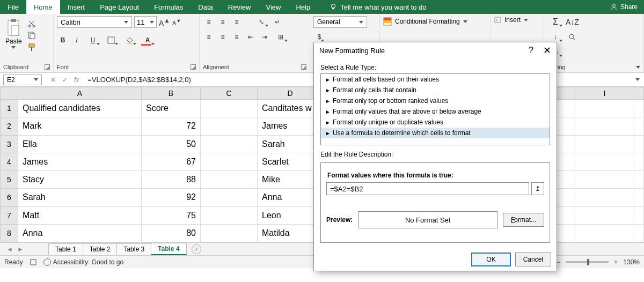 This screenshot has height=282, width=644. What do you see at coordinates (32, 24) in the screenshot?
I see `cut-icon` at bounding box center [32, 24].